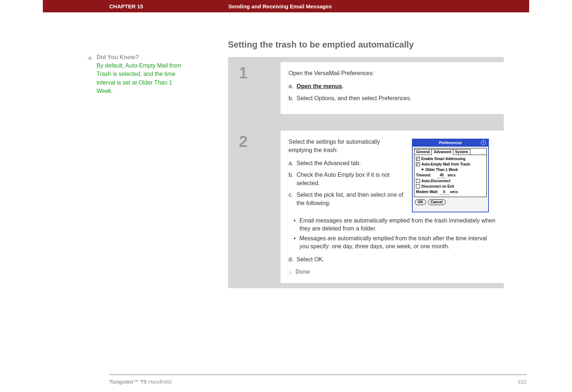 This screenshot has height=392, width=572. What do you see at coordinates (450, 181) in the screenshot?
I see `opt-auto-disconnect: Auto-Disconnect` at bounding box center [450, 181].